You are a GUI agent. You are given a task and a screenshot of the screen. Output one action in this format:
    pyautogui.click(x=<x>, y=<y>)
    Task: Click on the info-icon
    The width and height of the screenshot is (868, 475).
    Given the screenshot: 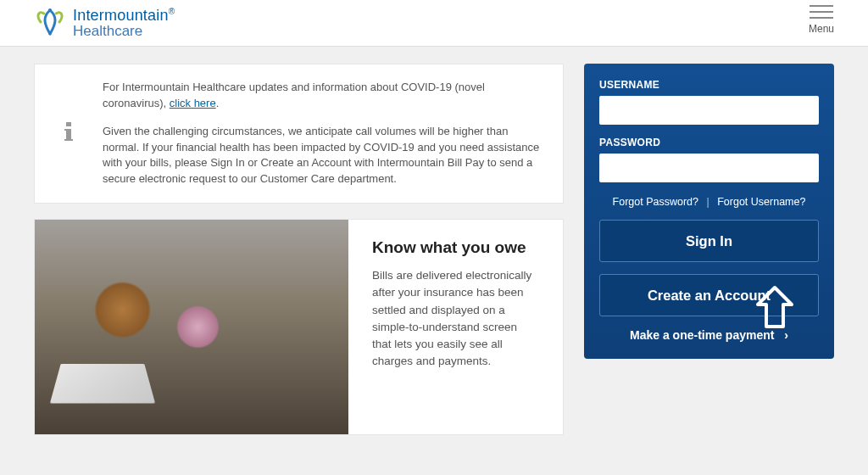 What is the action you would take?
    pyautogui.click(x=69, y=134)
    